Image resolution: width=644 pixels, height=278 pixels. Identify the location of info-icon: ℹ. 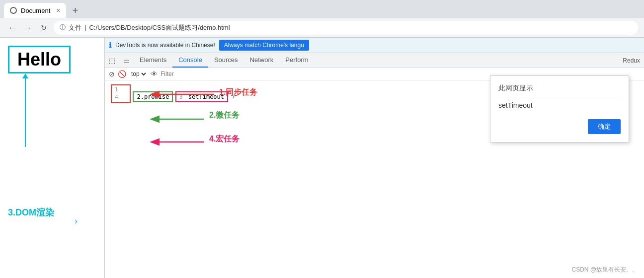
(110, 45).